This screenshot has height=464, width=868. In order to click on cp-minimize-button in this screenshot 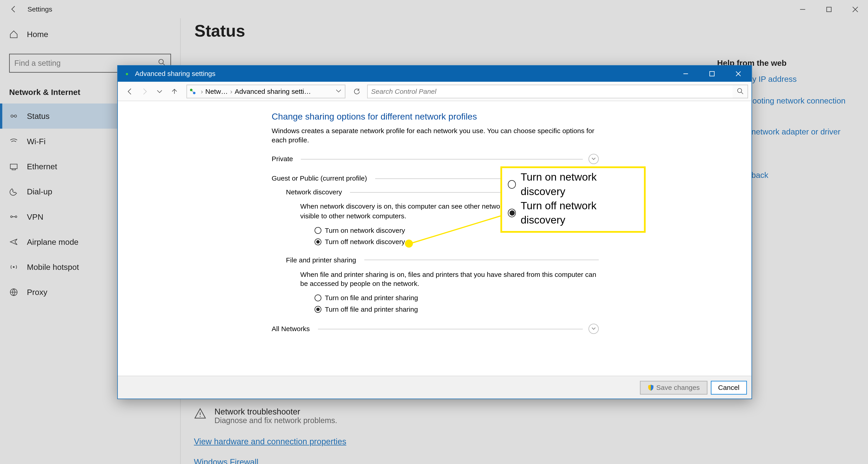, I will do `click(686, 74)`.